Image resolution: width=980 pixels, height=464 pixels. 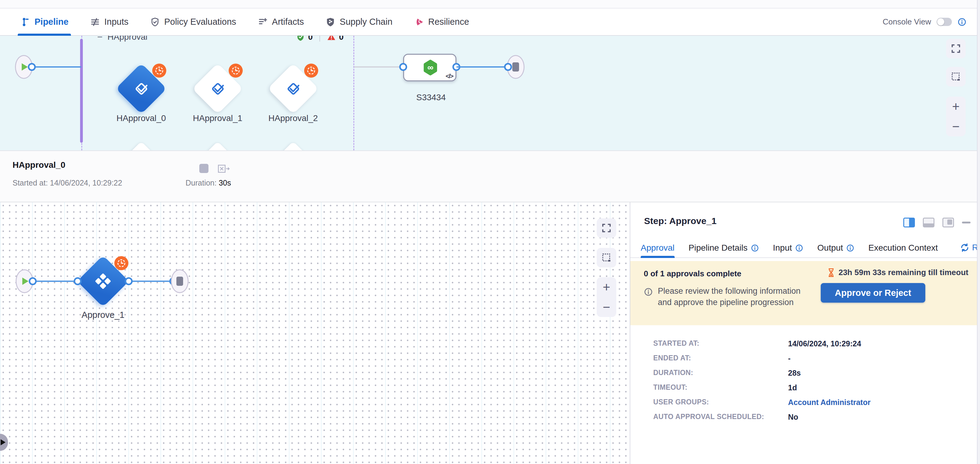 What do you see at coordinates (956, 116) in the screenshot?
I see `zoom-controls: + −` at bounding box center [956, 116].